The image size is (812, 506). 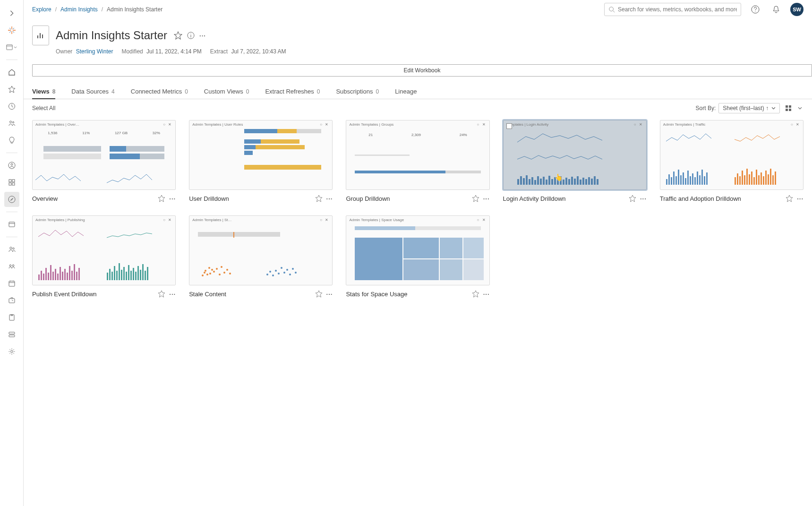 I want to click on view-title-link: Login Activity Drilldown, so click(x=564, y=198).